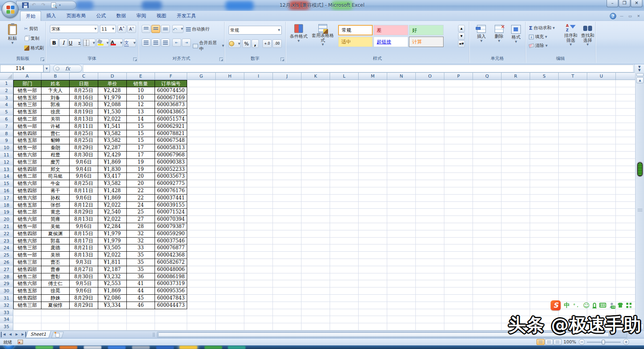  What do you see at coordinates (277, 43) in the screenshot?
I see `decrease-decimal-button: .00` at bounding box center [277, 43].